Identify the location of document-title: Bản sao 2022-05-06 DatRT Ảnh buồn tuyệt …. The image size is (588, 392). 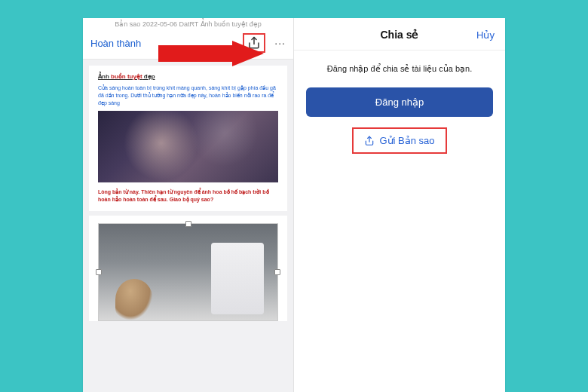
(188, 23).